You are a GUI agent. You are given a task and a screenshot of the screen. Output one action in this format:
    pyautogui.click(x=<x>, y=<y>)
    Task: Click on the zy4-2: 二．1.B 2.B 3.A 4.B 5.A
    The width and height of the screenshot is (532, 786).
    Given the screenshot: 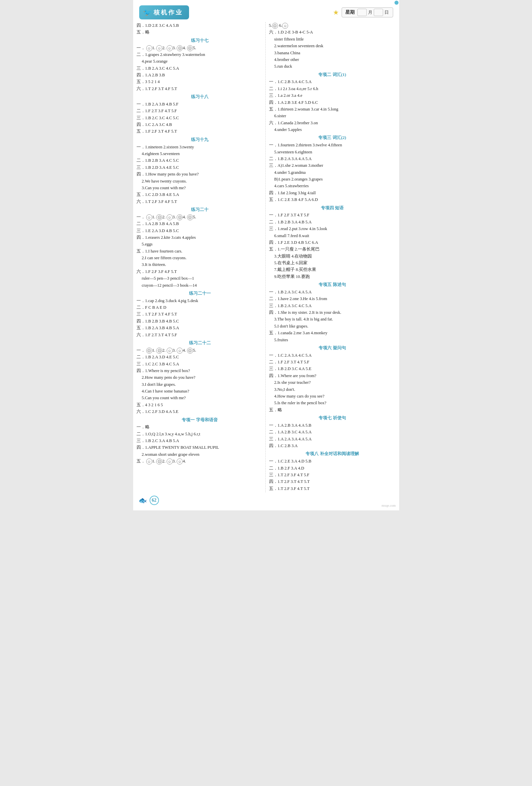 What is the action you would take?
    pyautogui.click(x=333, y=222)
    